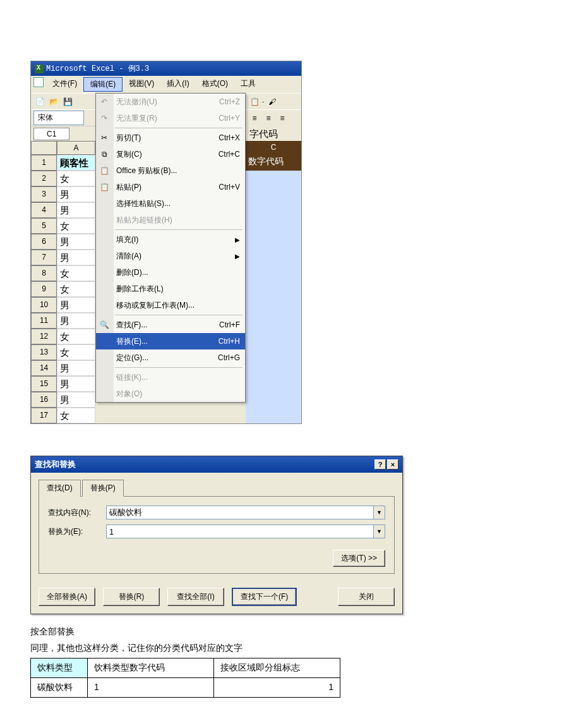 Image resolution: width=581 pixels, height=728 pixels. Describe the element at coordinates (171, 138) in the screenshot. I see `menu-cut: ✂剪切(T)Ctrl+X` at that location.